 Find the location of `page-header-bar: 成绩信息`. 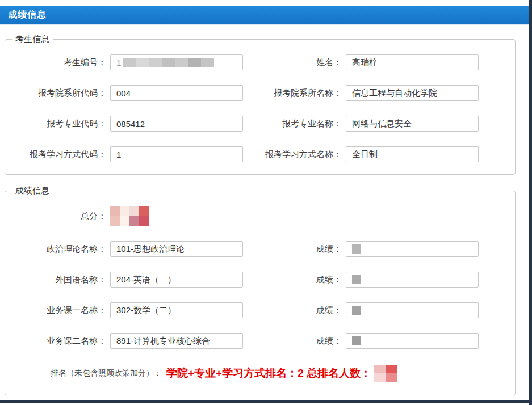

page-header-bar: 成绩信息 is located at coordinates (265, 15).